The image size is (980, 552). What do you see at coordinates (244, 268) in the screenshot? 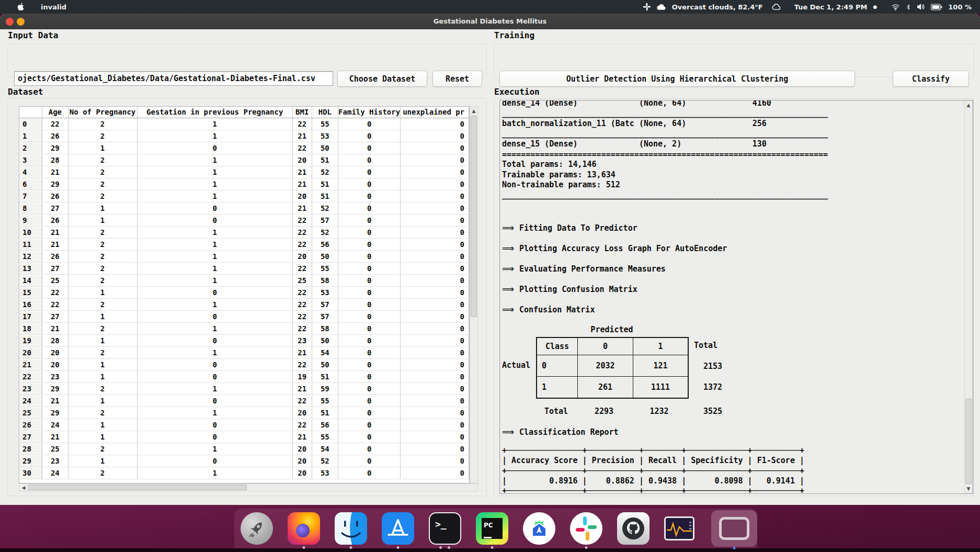
I see `table-row: 132721225500` at bounding box center [244, 268].